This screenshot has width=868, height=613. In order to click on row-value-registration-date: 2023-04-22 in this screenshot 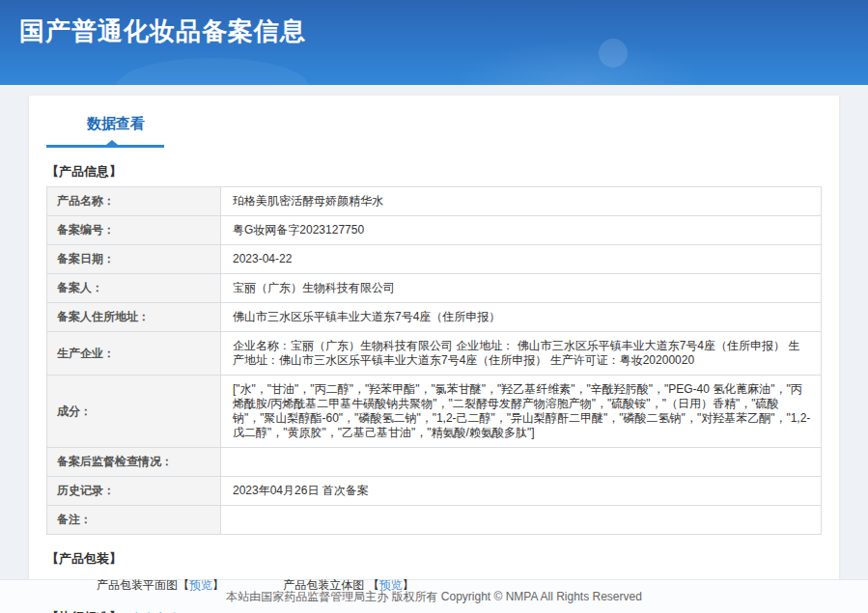, I will do `click(521, 260)`.